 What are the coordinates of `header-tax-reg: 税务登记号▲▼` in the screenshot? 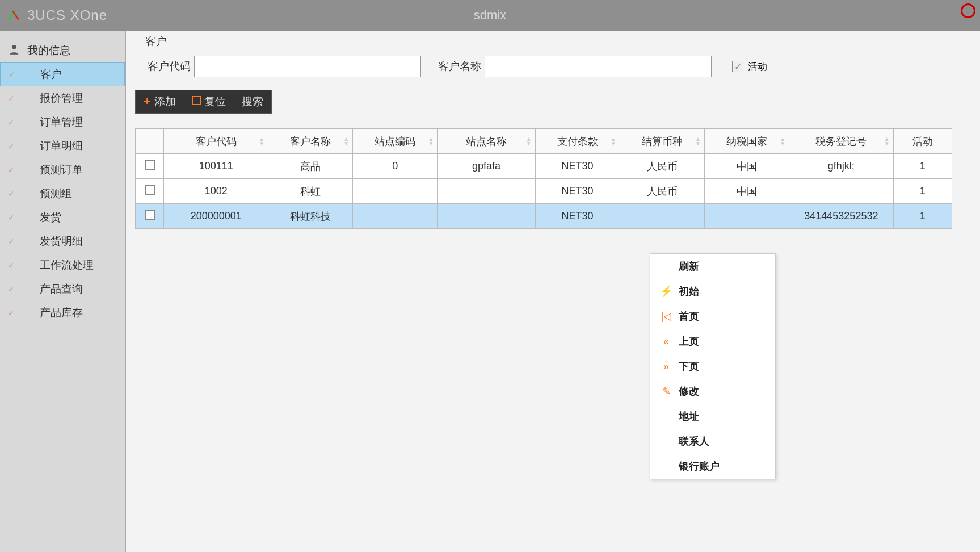 It's located at (842, 141).